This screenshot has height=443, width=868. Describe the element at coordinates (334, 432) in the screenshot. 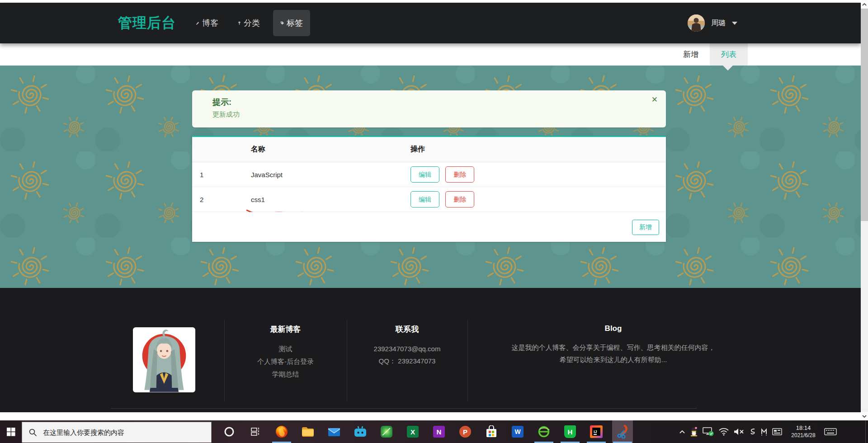

I see `mail-button` at that location.